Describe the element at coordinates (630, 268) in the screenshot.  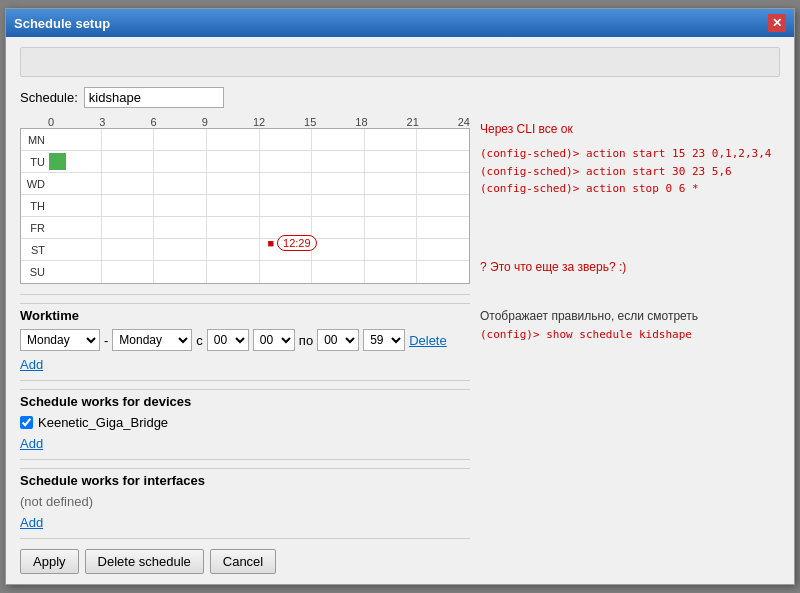
I see `right-arrow-comment: ? Это что еще за зверь? :)` at that location.